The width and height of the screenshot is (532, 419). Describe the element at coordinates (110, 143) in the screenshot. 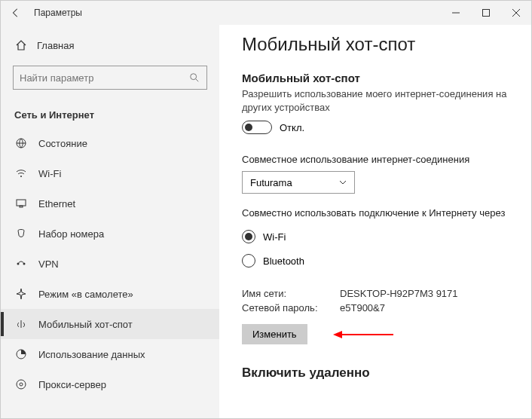

I see `sidebar-item-status: Состояние` at that location.